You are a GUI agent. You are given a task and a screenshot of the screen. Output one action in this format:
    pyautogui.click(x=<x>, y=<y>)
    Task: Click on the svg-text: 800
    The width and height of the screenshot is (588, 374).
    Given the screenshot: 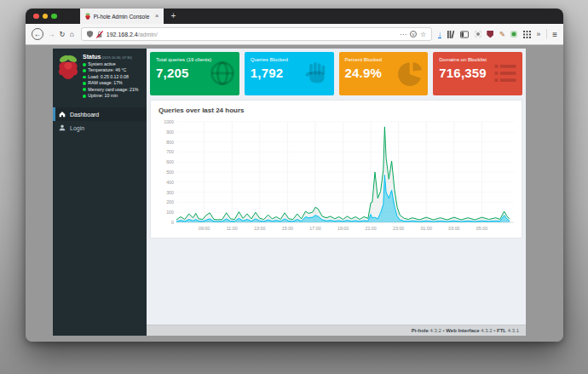 What is the action you would take?
    pyautogui.click(x=170, y=142)
    